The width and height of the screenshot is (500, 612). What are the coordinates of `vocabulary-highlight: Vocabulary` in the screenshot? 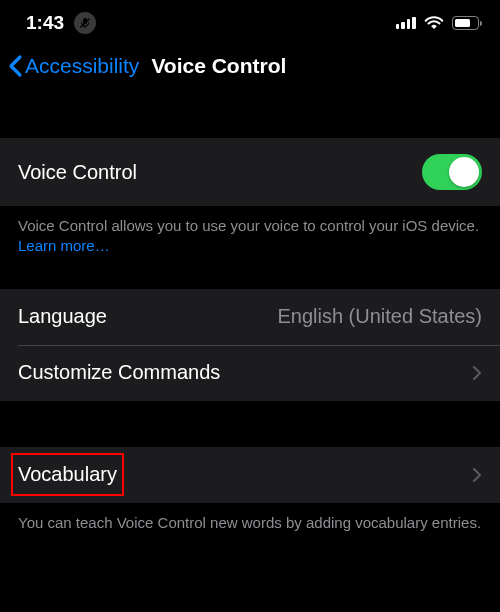 It's located at (68, 474).